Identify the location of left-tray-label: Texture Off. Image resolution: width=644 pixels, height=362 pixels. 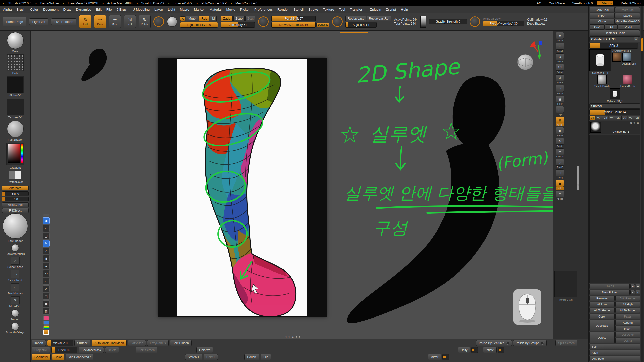
(15, 117).